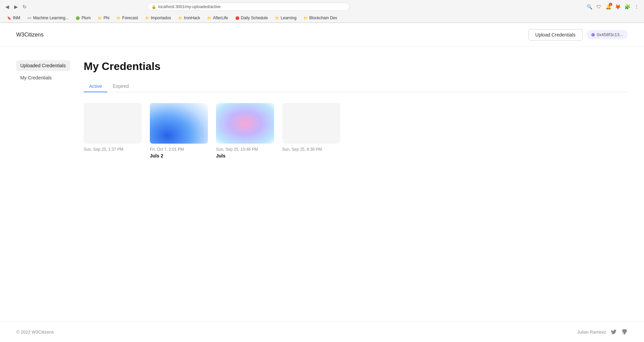  Describe the element at coordinates (180, 18) in the screenshot. I see `bookmark-icon-ironhack: 📁` at that location.